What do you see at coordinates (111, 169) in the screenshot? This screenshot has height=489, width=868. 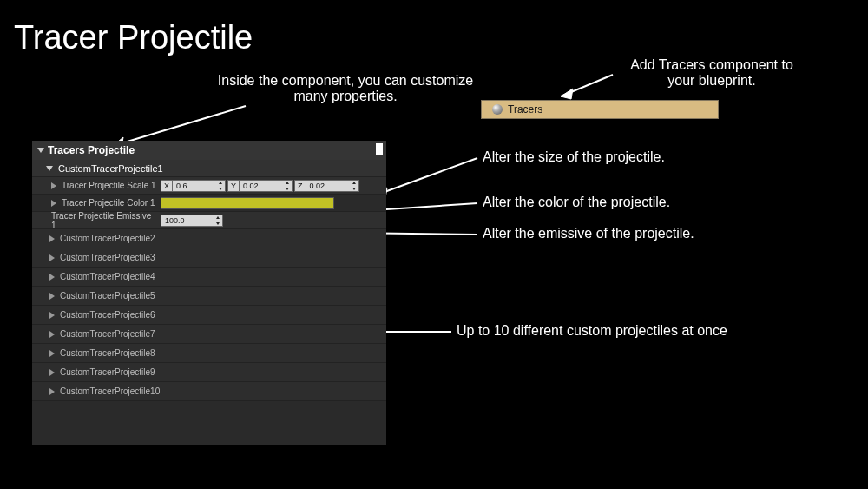 I see `group-label: CustomTracerProjectile1` at bounding box center [111, 169].